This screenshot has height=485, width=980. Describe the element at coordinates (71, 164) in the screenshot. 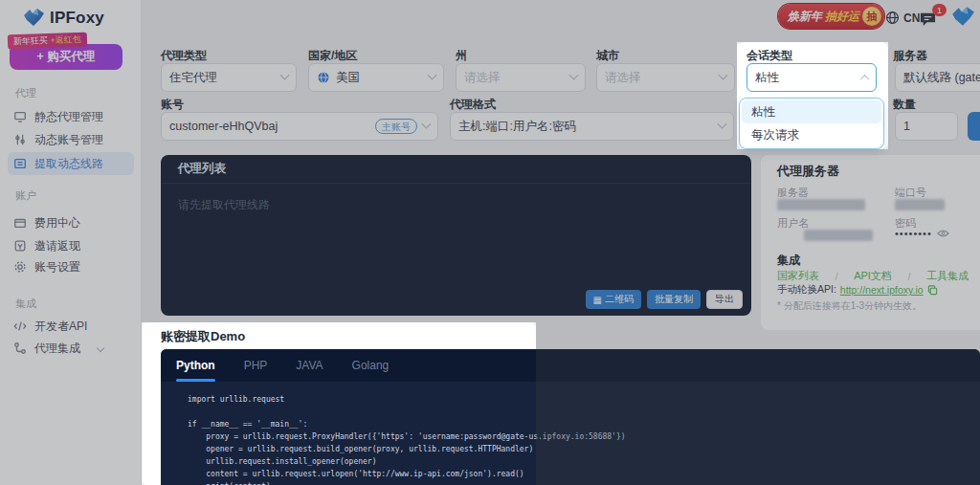

I see `sidebar-item-extract-lines: 提取动态线路` at that location.